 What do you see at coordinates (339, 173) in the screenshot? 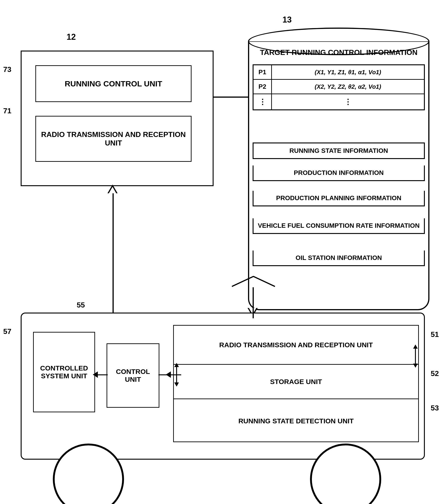
I see `db-section-production: PRODUCTION INFORMATION` at bounding box center [339, 173].